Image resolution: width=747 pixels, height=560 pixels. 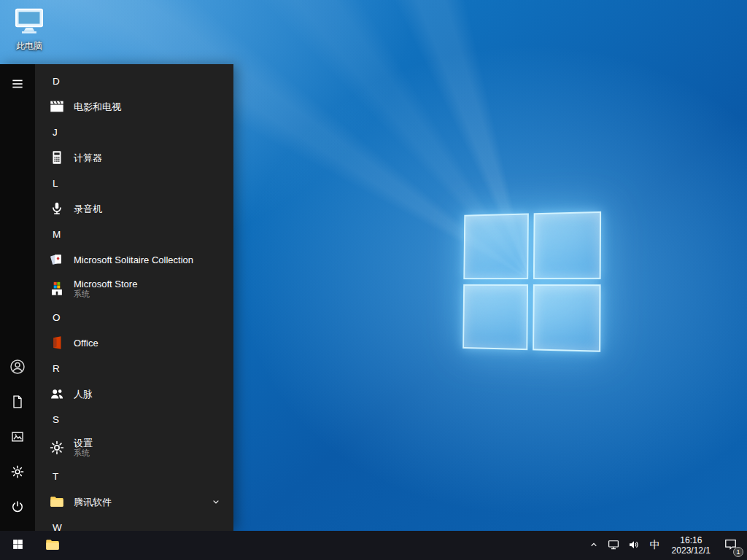 I want to click on start-button, so click(x=18, y=545).